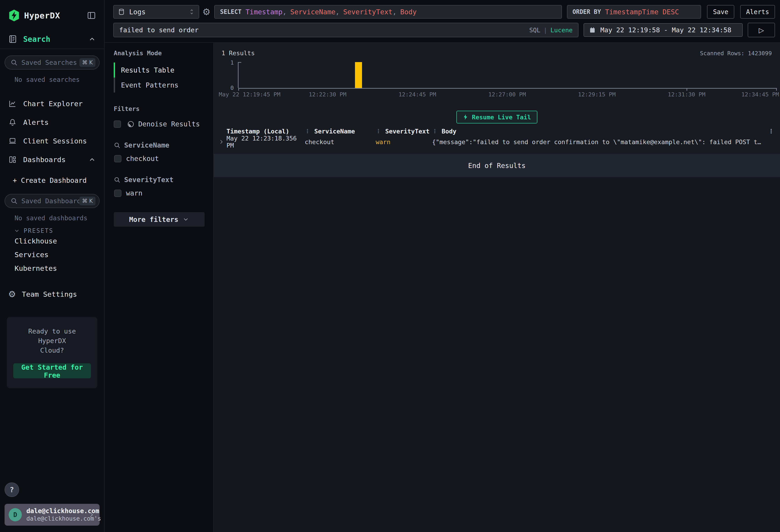  Describe the element at coordinates (159, 78) in the screenshot. I see `analysis-mode-list: Results Table Event Patterns` at that location.